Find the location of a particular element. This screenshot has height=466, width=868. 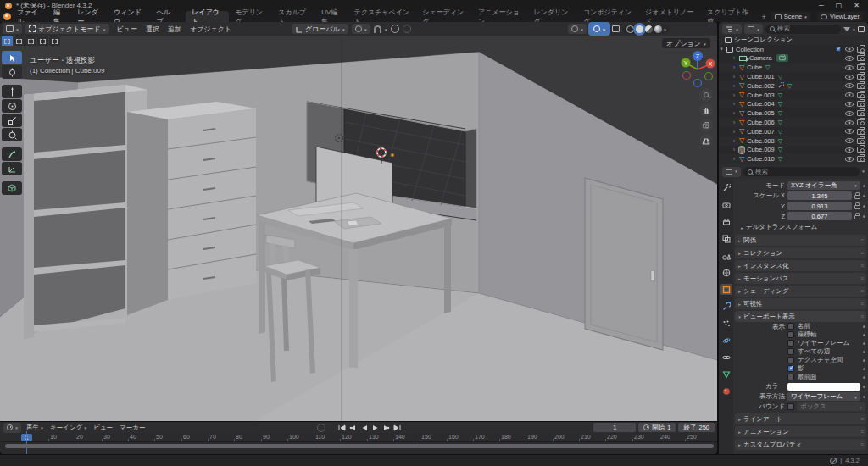

panel-header: ▸カスタムプロパティ≡ is located at coordinates (800, 444).